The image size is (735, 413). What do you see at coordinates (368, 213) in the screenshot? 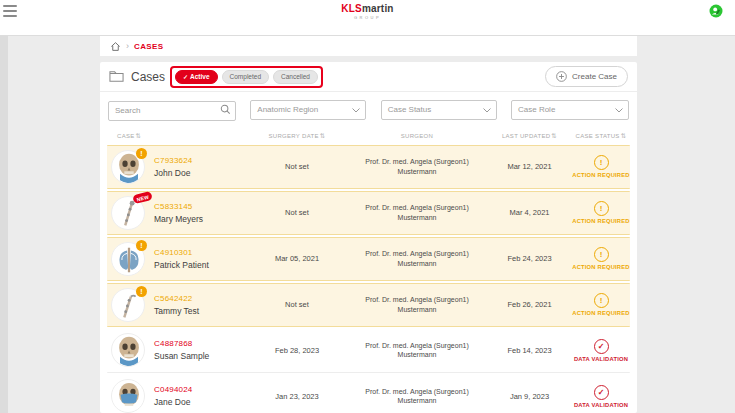
I see `table-row: NEW C5833145 Mary Meyers Not set Prof. D…` at bounding box center [368, 213].